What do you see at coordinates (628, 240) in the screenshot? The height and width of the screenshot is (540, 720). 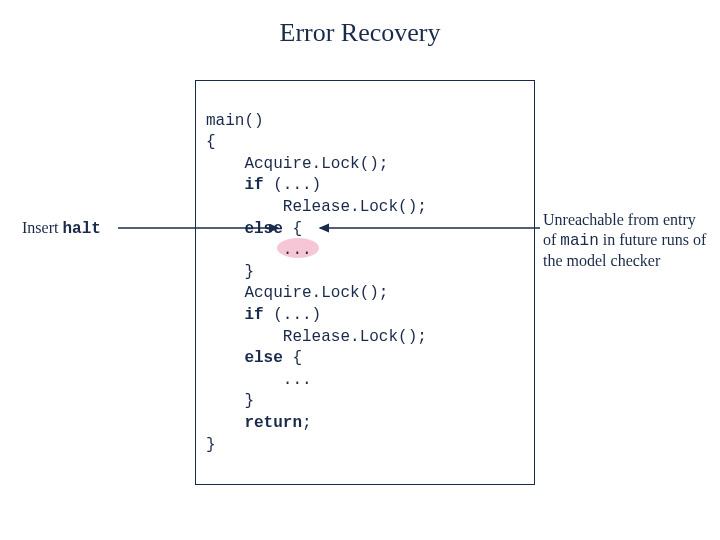 I see `right-annotation: Unreachable from entry of main in future…` at bounding box center [628, 240].